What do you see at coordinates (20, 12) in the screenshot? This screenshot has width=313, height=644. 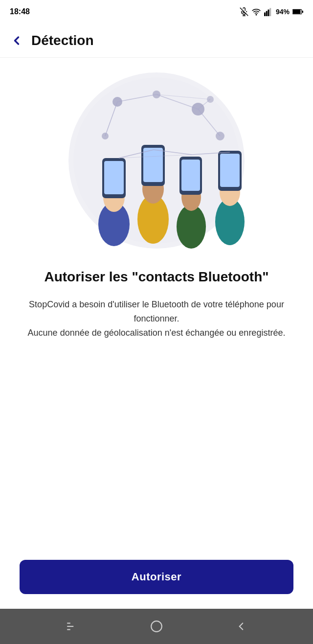 I see `status-time: 18:48` at bounding box center [20, 12].